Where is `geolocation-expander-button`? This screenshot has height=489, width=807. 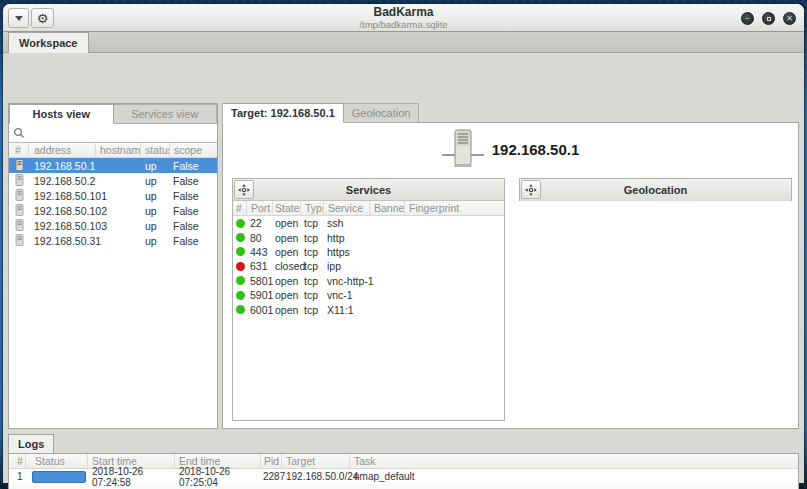
geolocation-expander-button is located at coordinates (531, 190).